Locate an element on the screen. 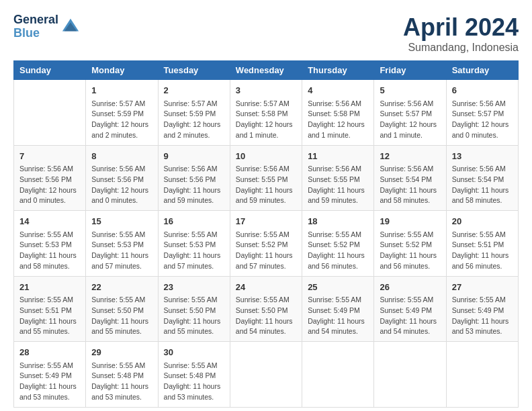  column-header-thursday: Thursday is located at coordinates (339, 71).